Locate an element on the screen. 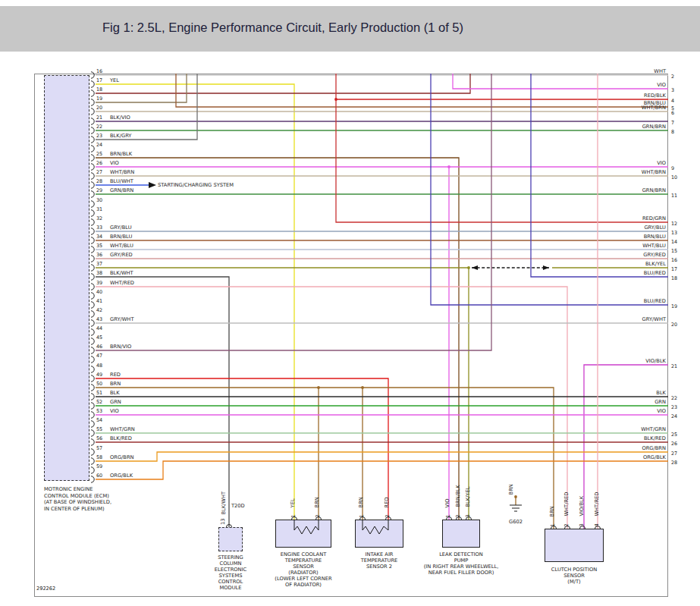 The image size is (700, 606). component-pin-wire-label: BLK/YEL is located at coordinates (467, 494).